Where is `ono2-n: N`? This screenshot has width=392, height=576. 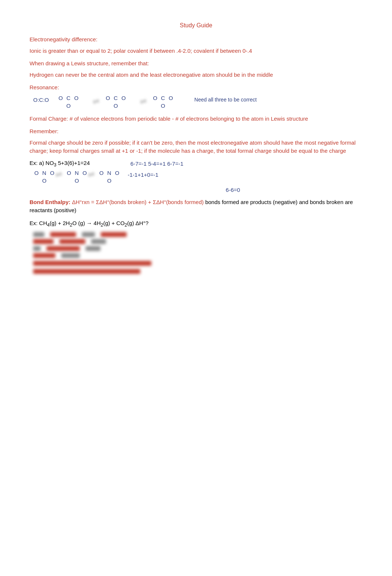 ono2-n: N is located at coordinates (77, 173).